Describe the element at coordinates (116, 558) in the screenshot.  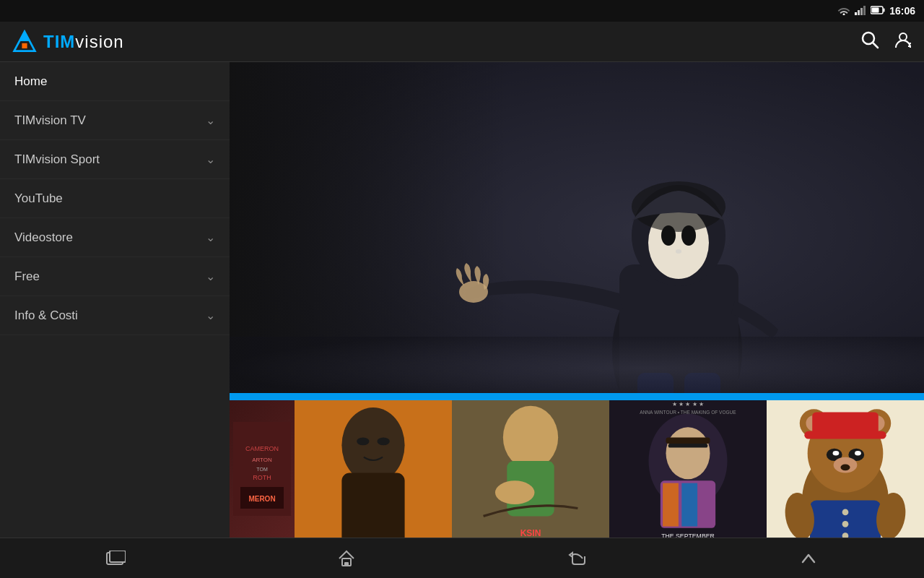
I see `recents-button` at that location.